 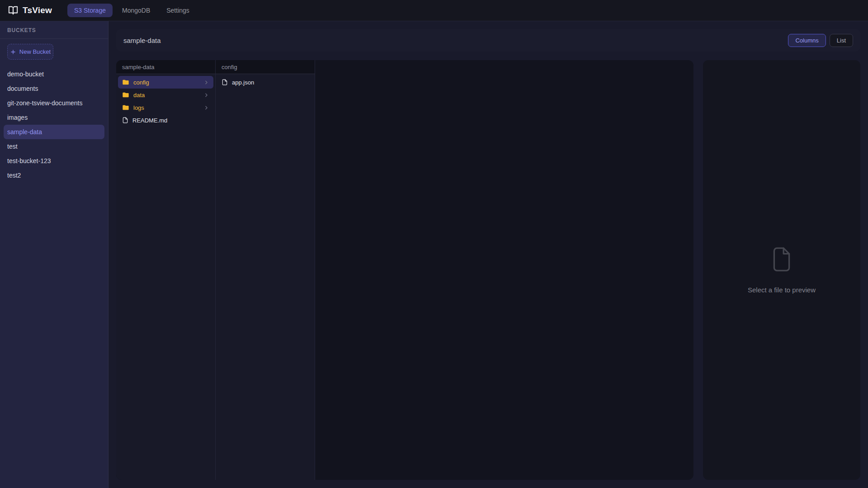 What do you see at coordinates (13, 52) in the screenshot?
I see `plus-icon` at bounding box center [13, 52].